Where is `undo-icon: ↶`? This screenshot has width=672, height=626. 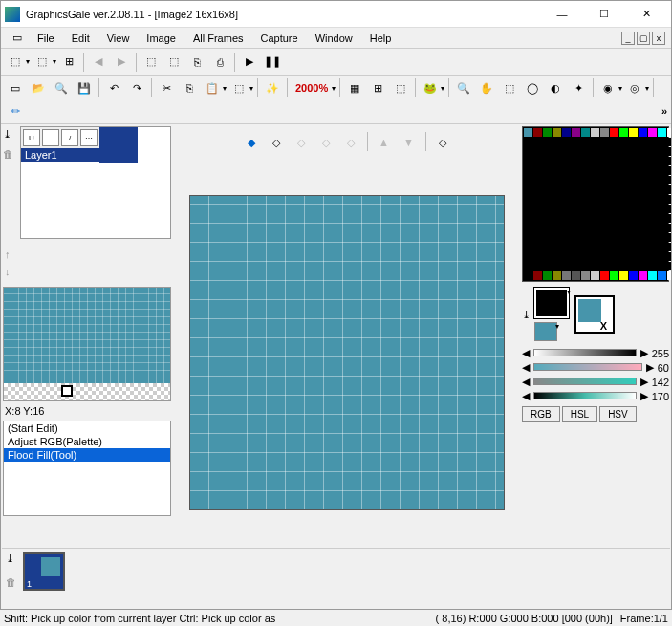 undo-icon: ↶ is located at coordinates (114, 88).